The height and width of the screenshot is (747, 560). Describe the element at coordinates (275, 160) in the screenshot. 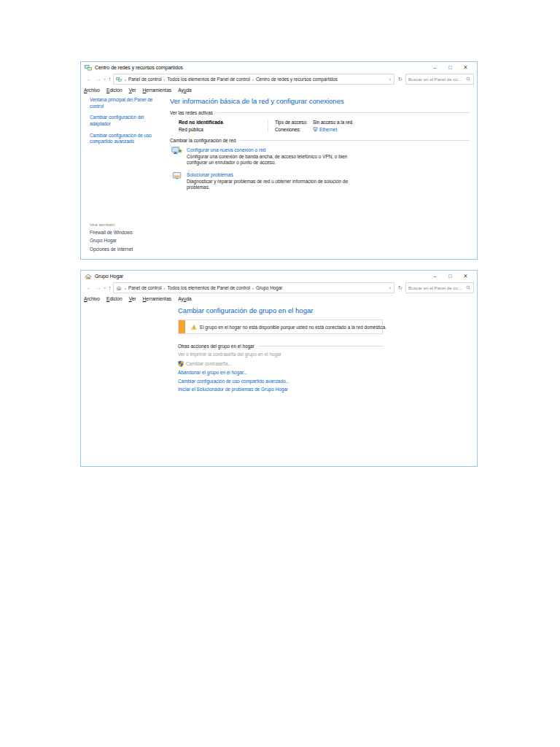

I see `setup-new-connection-desc: Configurar una conexión de banda ancha, …` at that location.